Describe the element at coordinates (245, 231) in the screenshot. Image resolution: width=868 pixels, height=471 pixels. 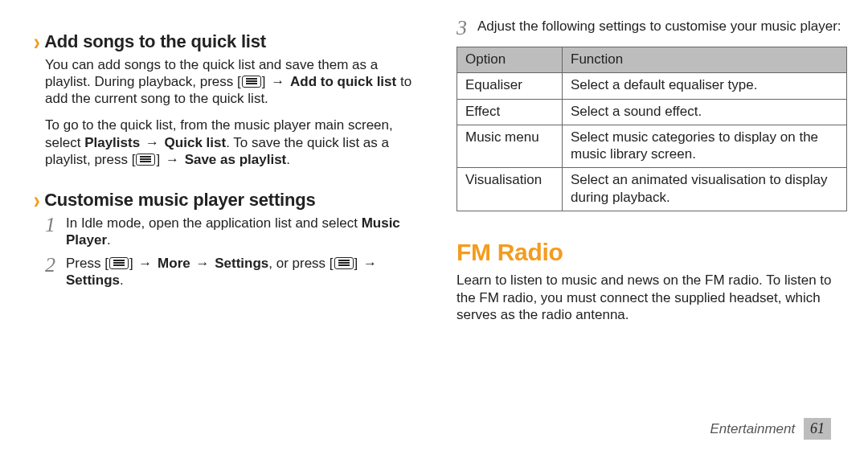
I see `step-text: In Idle mode, open the application list …` at that location.